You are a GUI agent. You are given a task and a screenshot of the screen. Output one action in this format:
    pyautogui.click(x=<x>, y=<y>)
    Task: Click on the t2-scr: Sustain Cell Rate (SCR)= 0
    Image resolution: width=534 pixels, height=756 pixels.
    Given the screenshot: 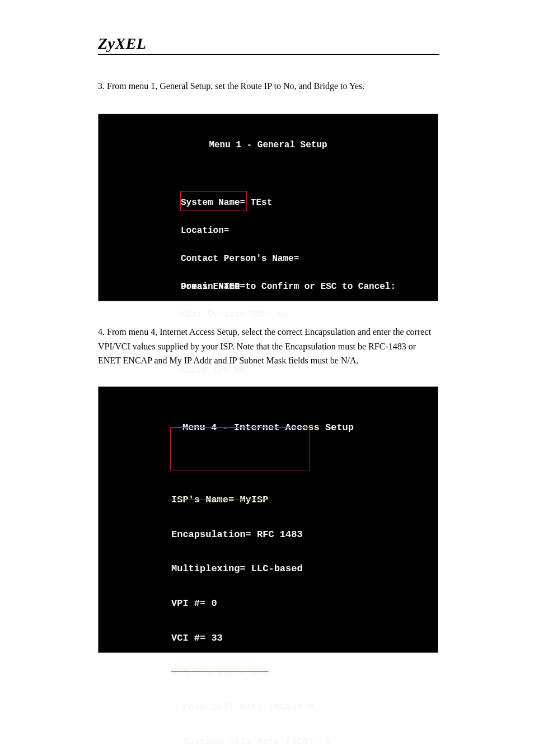 What is the action you would take?
    pyautogui.click(x=268, y=743)
    